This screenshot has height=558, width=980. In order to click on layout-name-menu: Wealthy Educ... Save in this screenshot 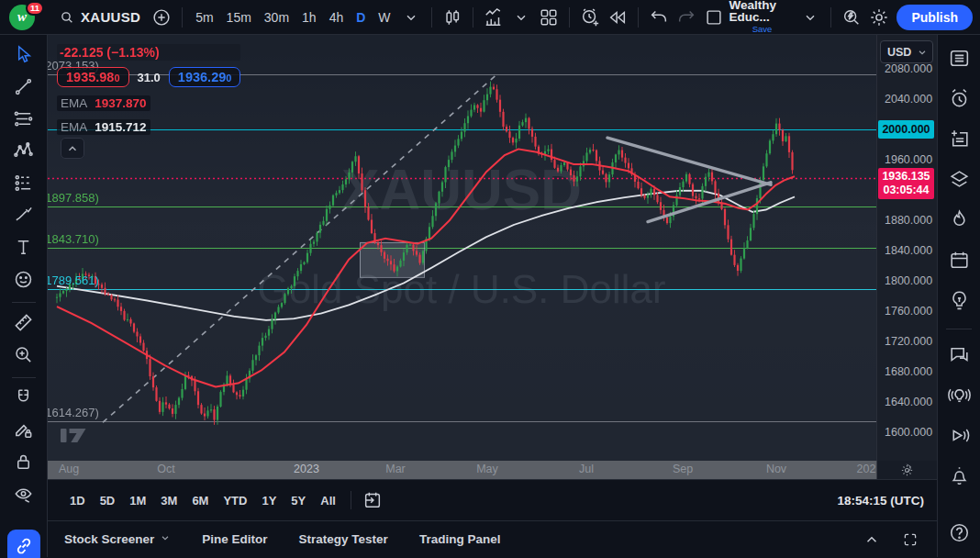, I will do `click(763, 17)`.